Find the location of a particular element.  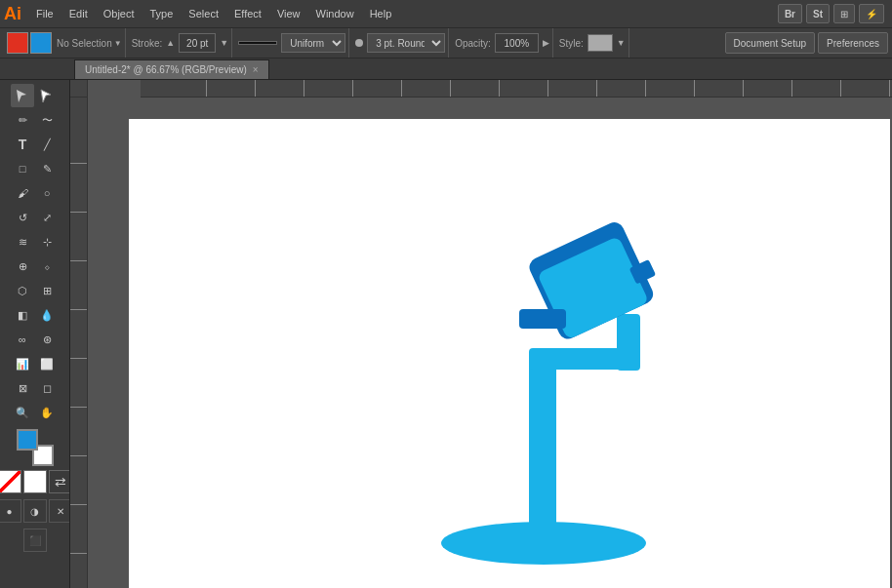

menu-help: Help is located at coordinates (381, 14).